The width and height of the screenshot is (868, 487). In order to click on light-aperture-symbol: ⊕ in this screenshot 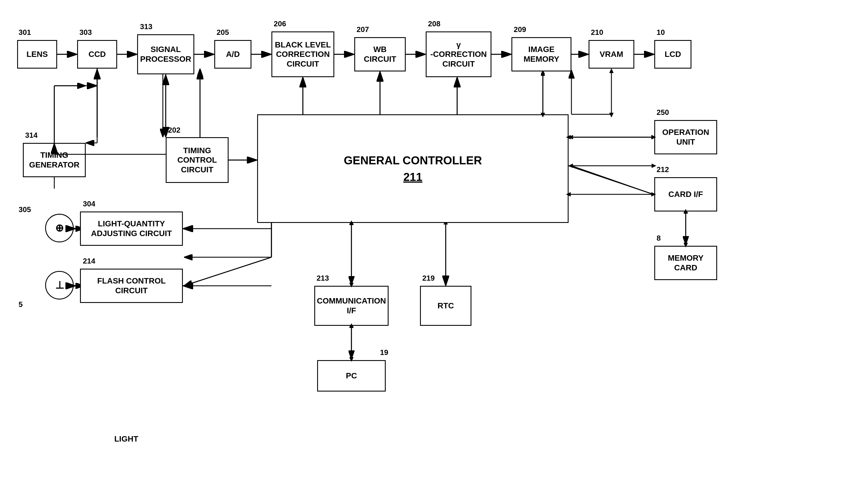, I will do `click(59, 228)`.